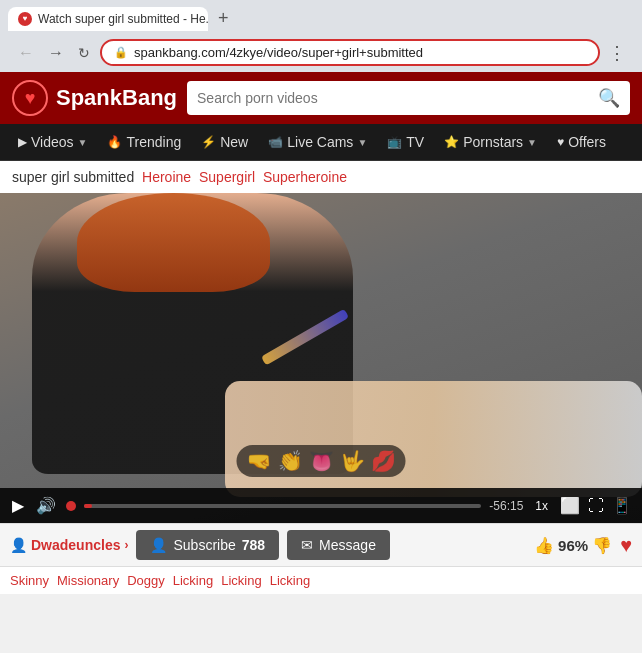 This screenshot has width=642, height=653. Describe the element at coordinates (76, 545) in the screenshot. I see `channel-name-text: Dwadeuncles` at that location.